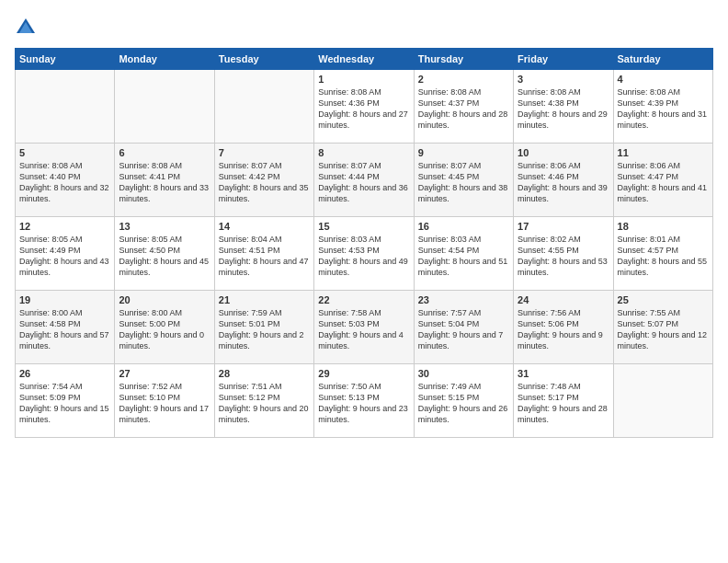  I want to click on day-info: Sunrise: 8:03 AM Sunset: 4:54 PM Dayligh…, so click(463, 256).